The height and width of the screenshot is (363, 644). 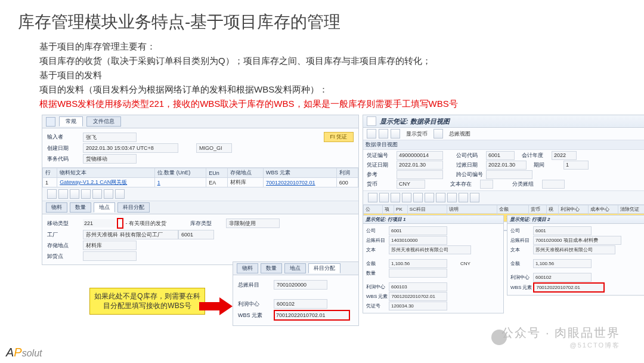 I want to click on val-plant: 苏州天准视科 科技有限公司工厂, so click(x=131, y=235).